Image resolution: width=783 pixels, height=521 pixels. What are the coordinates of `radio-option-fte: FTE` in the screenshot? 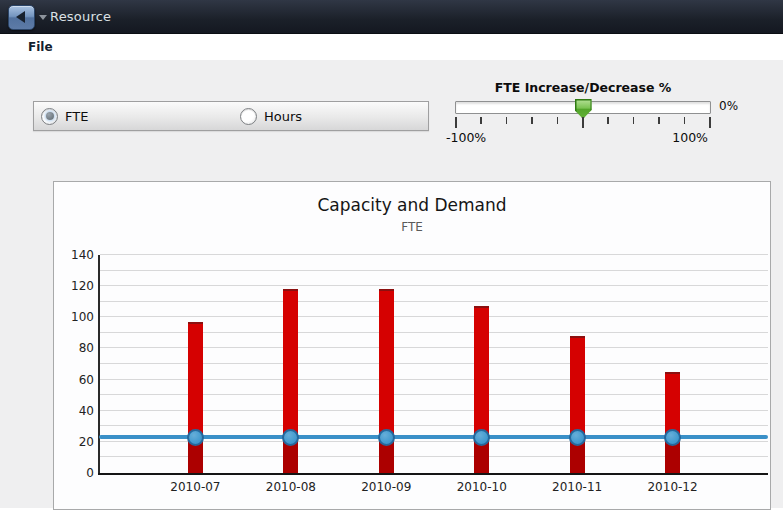 It's located at (64, 116).